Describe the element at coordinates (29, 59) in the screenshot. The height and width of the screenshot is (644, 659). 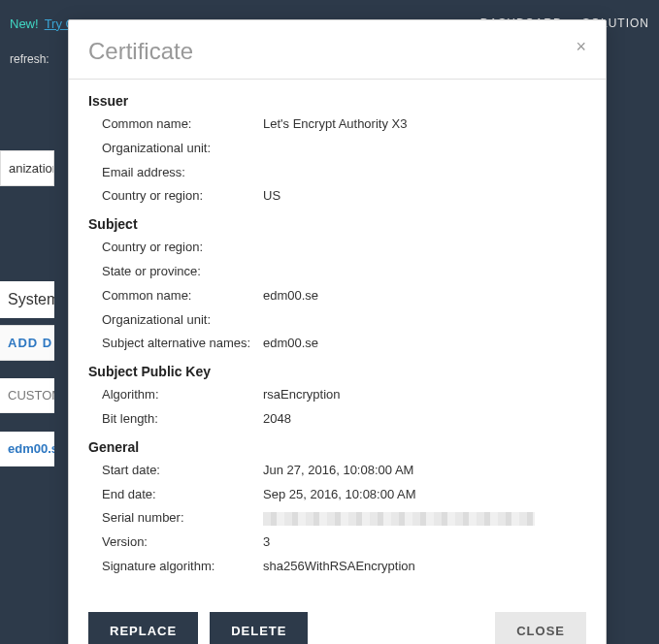
I see `refresh-label: refresh:` at that location.